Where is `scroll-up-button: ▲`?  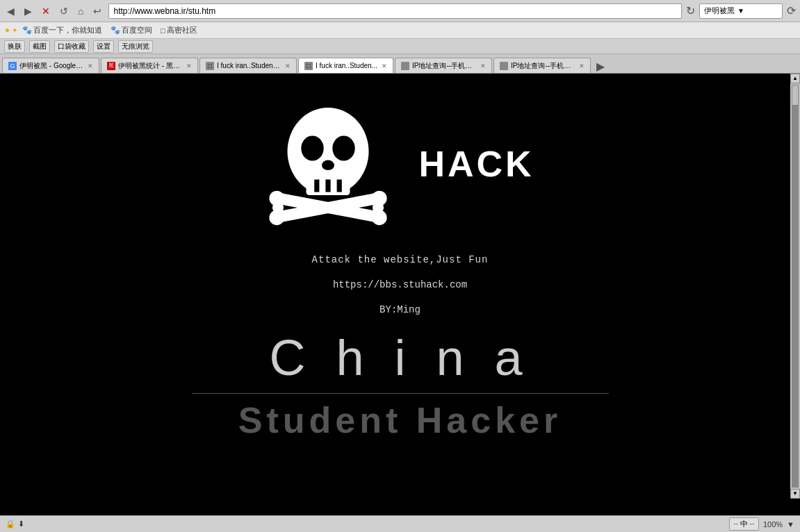
scroll-up-button: ▲ is located at coordinates (795, 78).